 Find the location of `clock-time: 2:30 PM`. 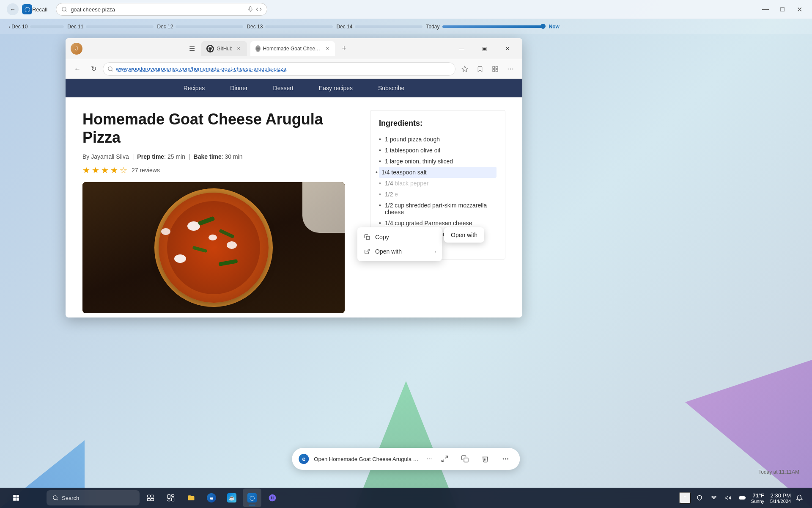

clock-time: 2:30 PM is located at coordinates (781, 495).